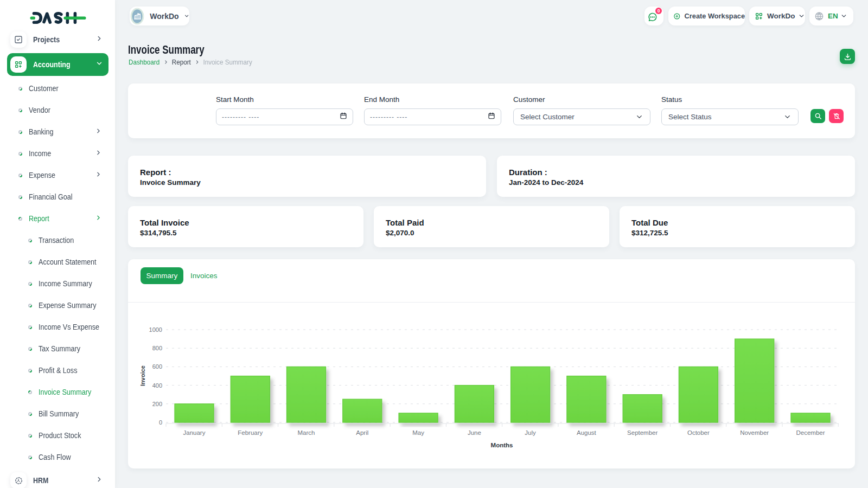 Image resolution: width=868 pixels, height=488 pixels. I want to click on svg-text: May, so click(418, 433).